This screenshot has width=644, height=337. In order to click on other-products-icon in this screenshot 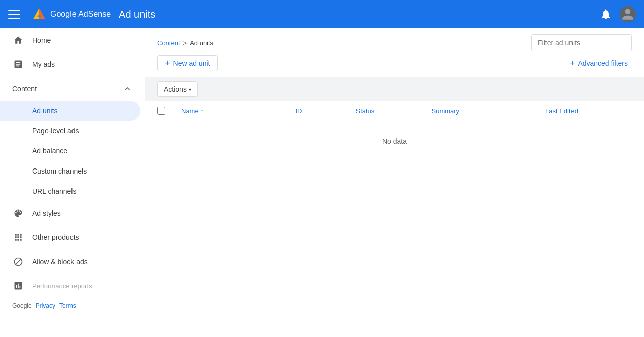, I will do `click(18, 237)`.